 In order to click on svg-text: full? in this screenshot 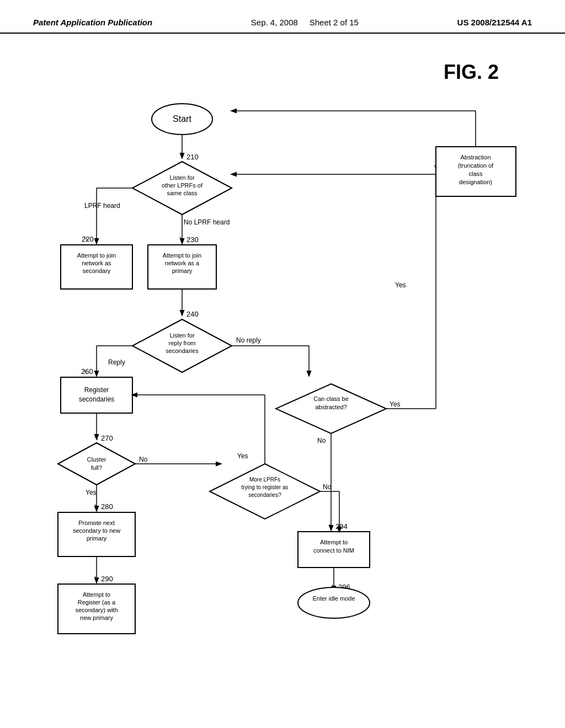, I will do `click(97, 468)`.